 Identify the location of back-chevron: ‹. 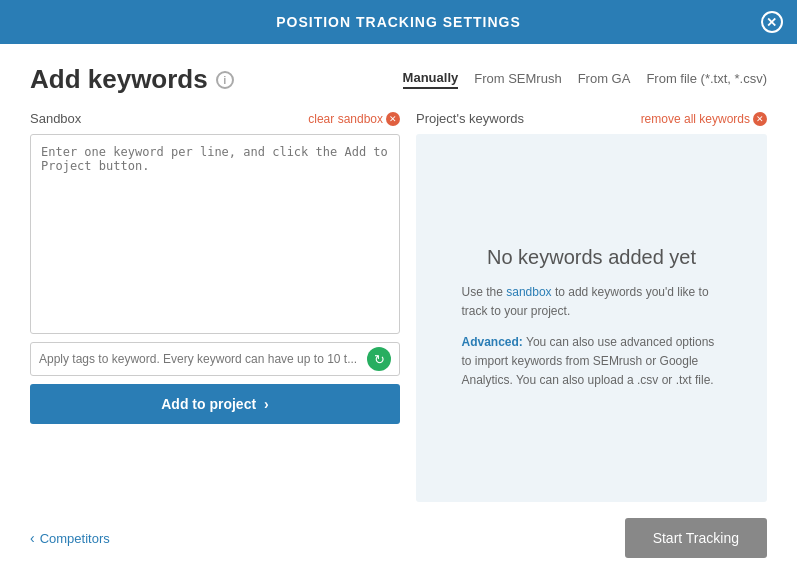
(32, 538).